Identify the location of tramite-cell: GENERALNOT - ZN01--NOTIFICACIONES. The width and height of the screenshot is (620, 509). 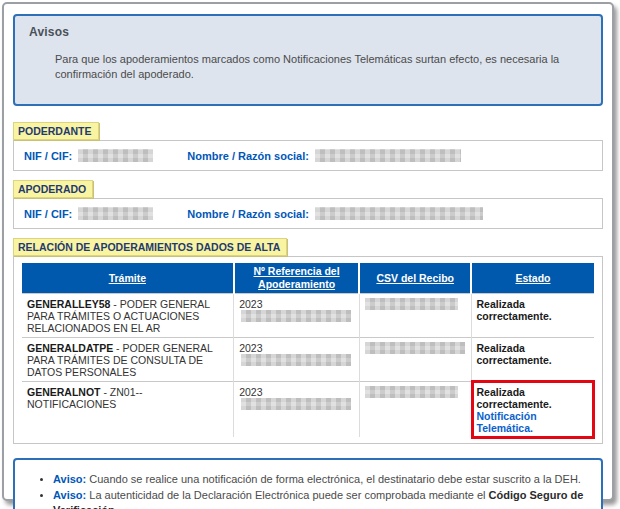
(128, 410).